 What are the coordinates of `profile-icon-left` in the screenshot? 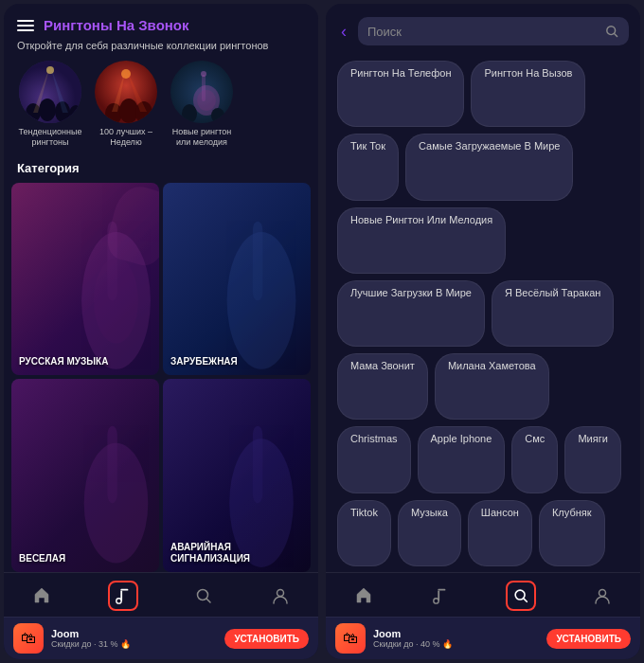 It's located at (280, 596).